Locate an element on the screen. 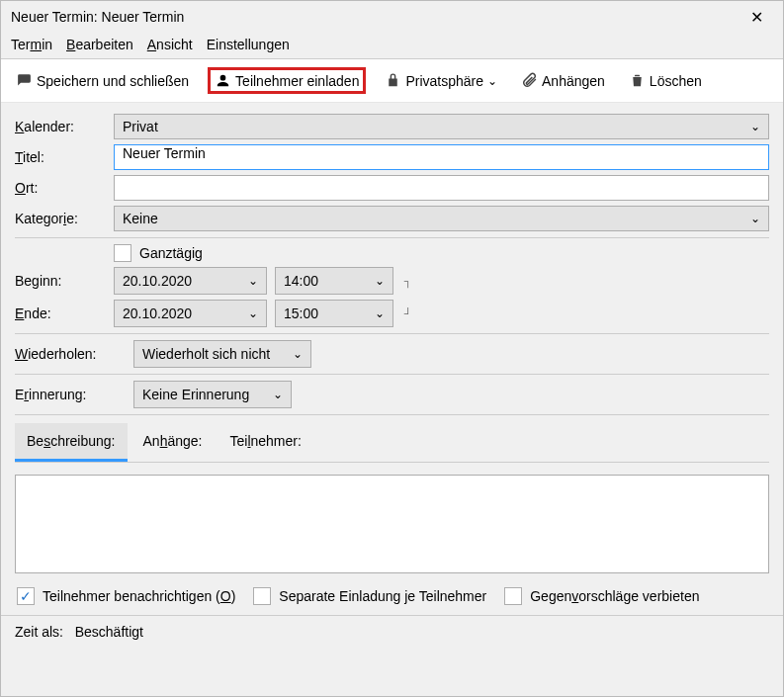  counter-checkbox is located at coordinates (513, 596).